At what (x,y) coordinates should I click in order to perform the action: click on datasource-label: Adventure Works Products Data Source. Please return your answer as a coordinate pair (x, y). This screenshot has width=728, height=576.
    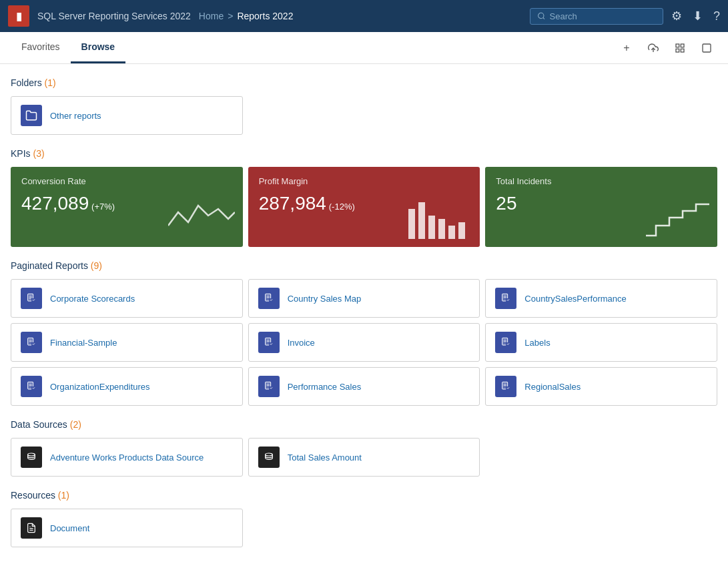
    Looking at the image, I should click on (127, 458).